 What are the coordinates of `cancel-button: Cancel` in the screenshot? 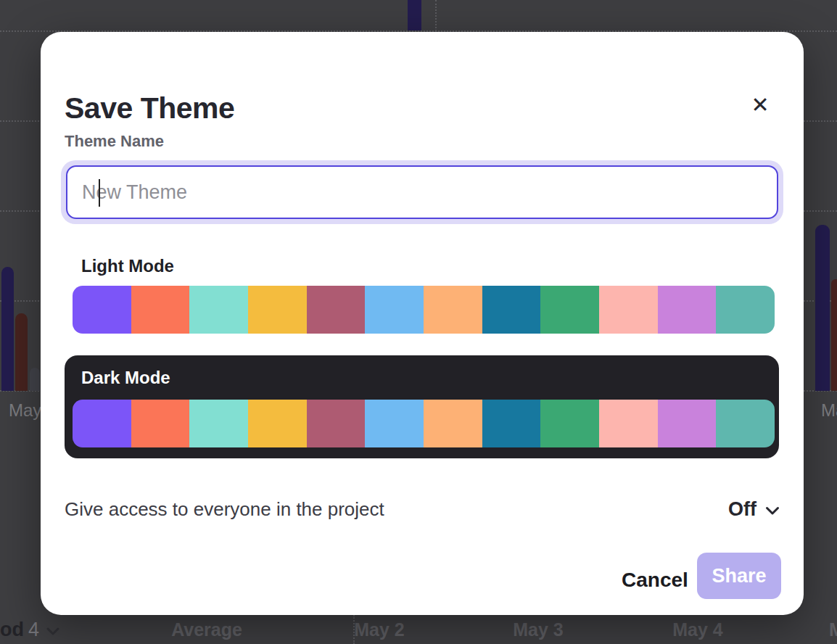 It's located at (655, 580).